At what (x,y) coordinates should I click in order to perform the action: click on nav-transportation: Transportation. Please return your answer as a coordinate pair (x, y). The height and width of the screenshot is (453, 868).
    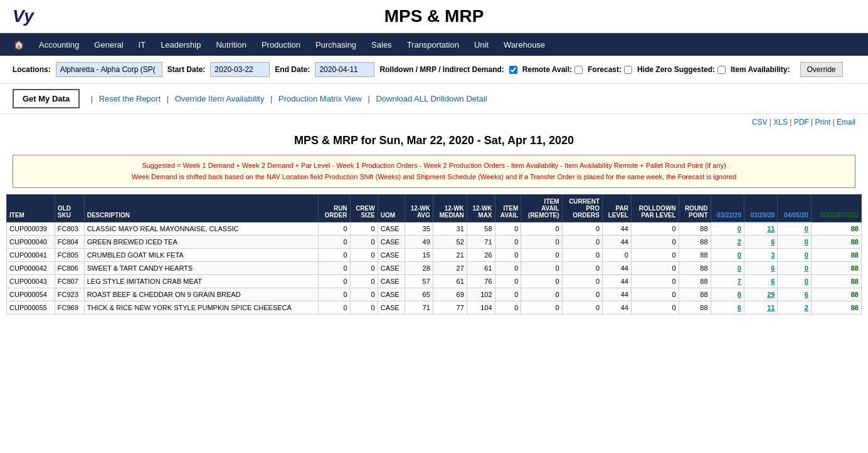
    Looking at the image, I should click on (433, 45).